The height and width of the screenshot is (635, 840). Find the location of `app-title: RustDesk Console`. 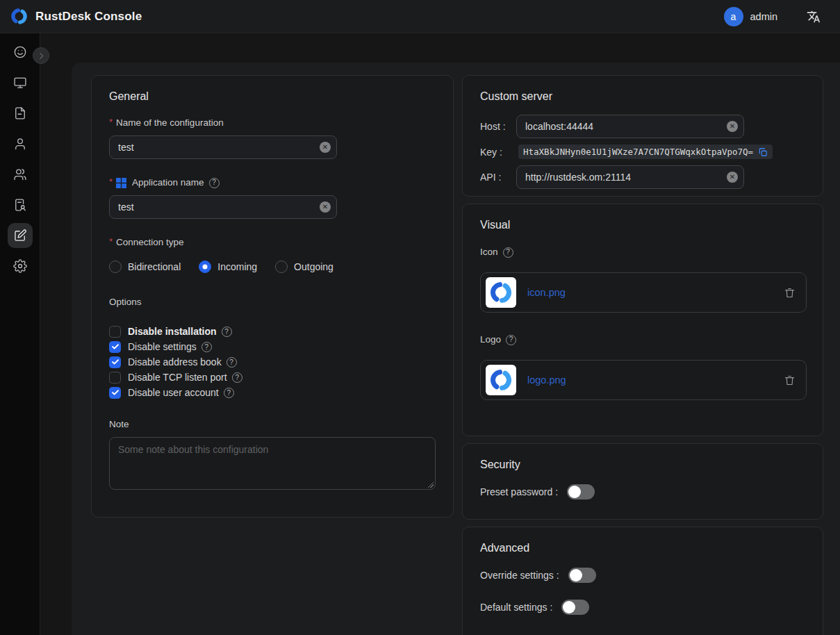

app-title: RustDesk Console is located at coordinates (89, 17).